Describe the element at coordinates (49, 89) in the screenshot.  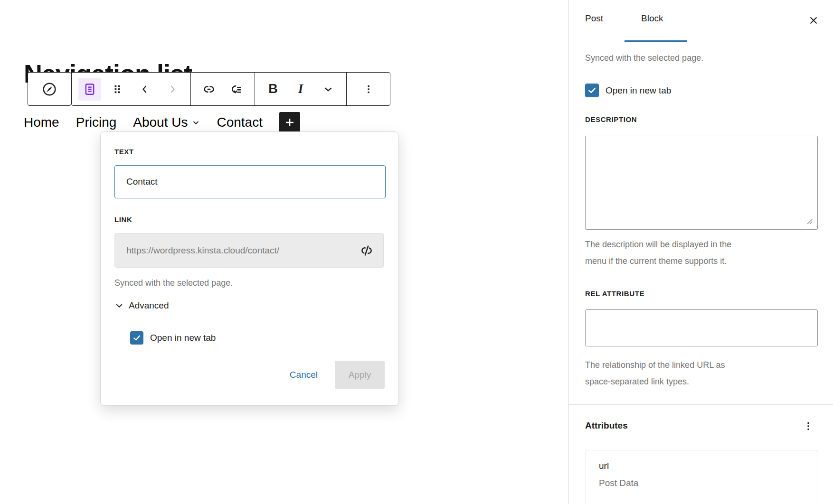
I see `compass-navigation-icon` at that location.